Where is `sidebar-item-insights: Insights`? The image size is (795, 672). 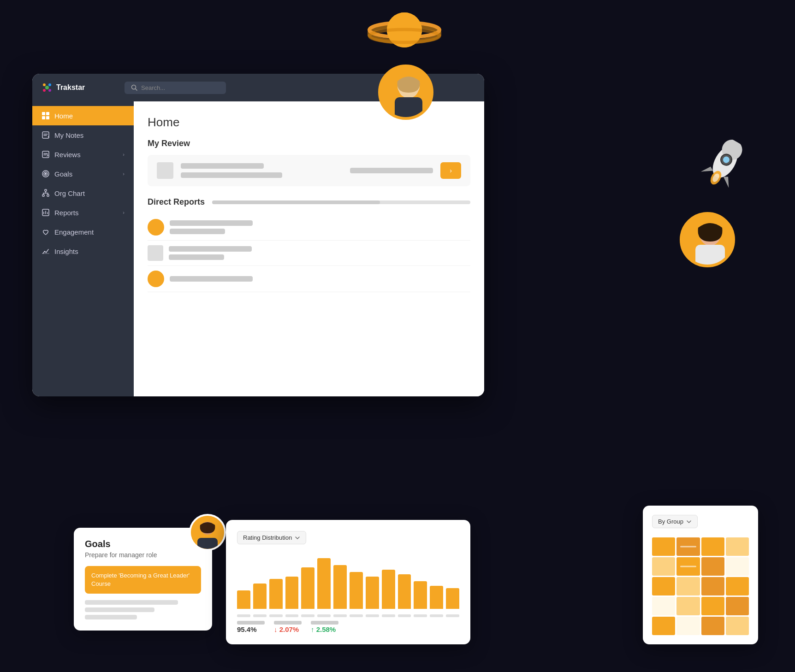 sidebar-item-insights: Insights is located at coordinates (83, 251).